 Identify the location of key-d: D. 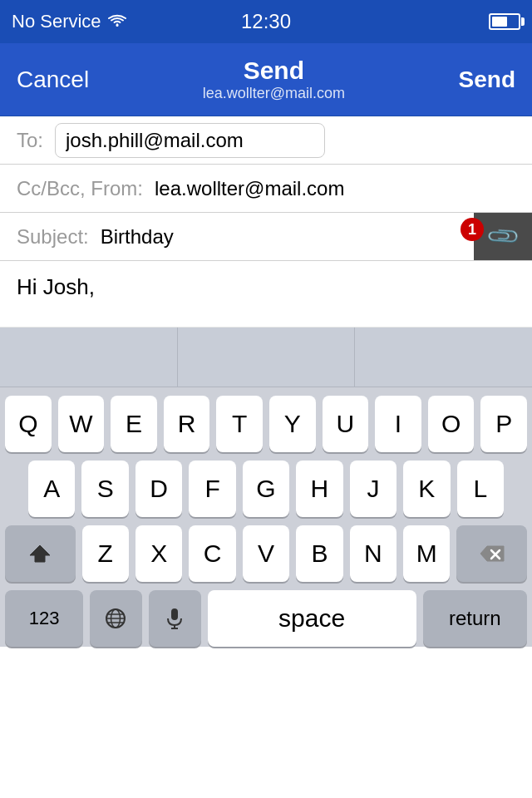
(159, 489).